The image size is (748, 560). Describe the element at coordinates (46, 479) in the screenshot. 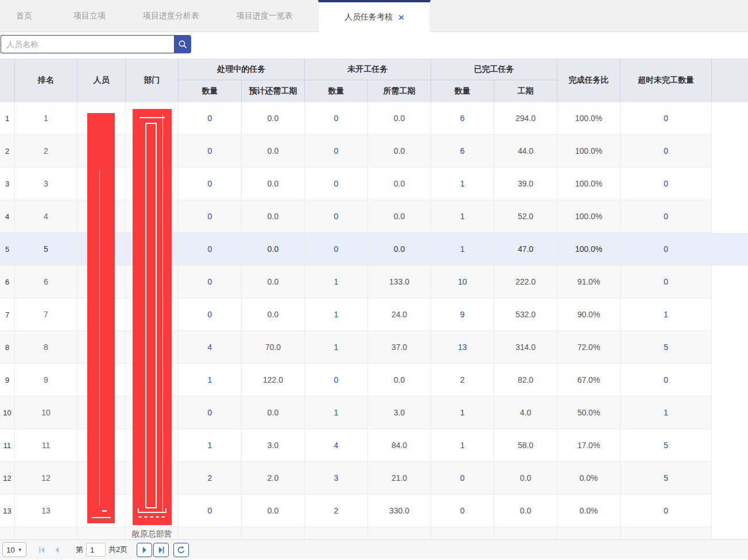

I see `cell-rank: 12` at that location.